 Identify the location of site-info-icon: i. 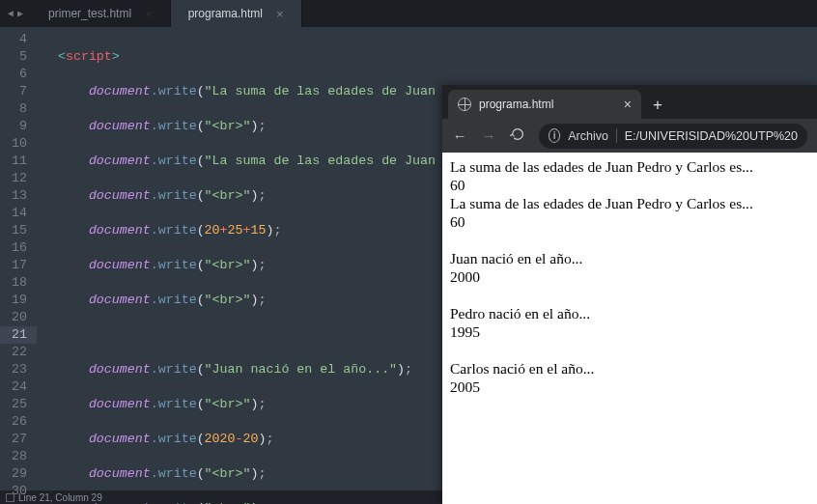
(554, 135).